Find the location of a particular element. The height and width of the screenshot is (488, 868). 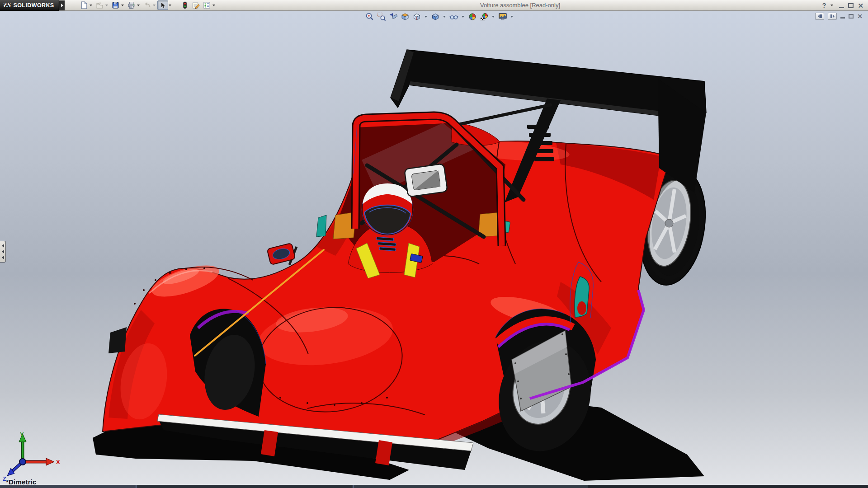

open-button is located at coordinates (99, 5).